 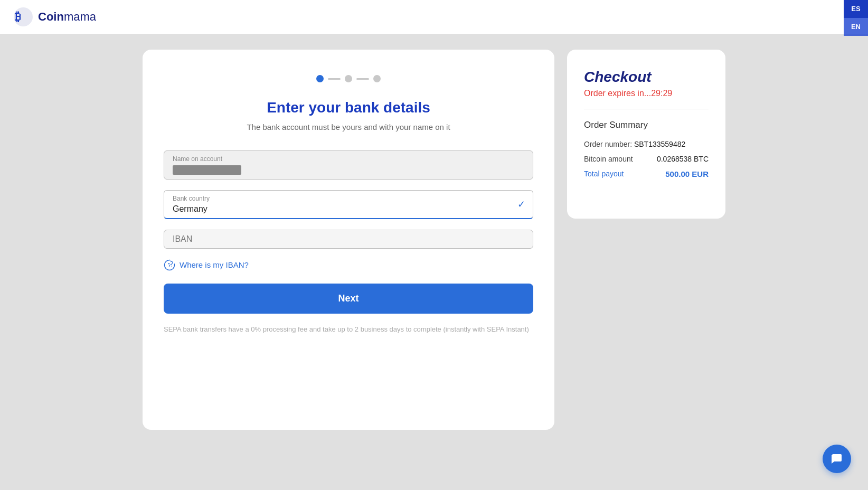 I want to click on total-payout-label: Total payout, so click(x=604, y=174).